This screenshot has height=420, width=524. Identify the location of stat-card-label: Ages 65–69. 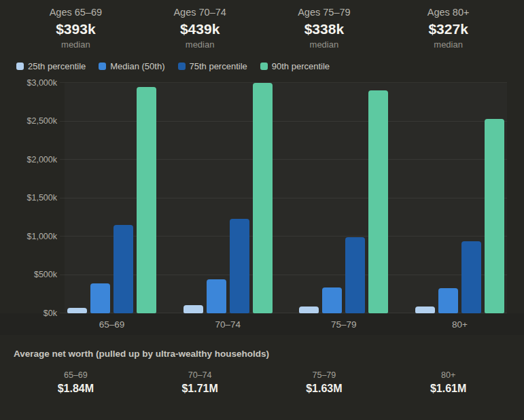
(76, 12).